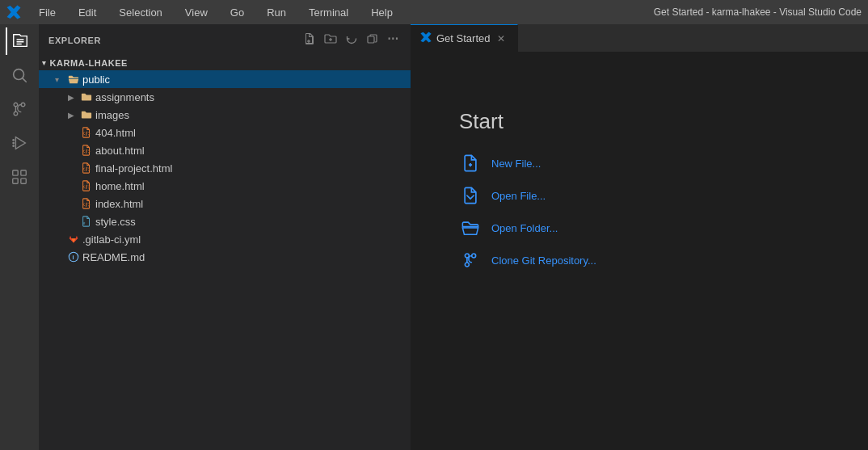 This screenshot has width=868, height=450. Describe the element at coordinates (501, 39) in the screenshot. I see `tab-close-button: ✕` at that location.